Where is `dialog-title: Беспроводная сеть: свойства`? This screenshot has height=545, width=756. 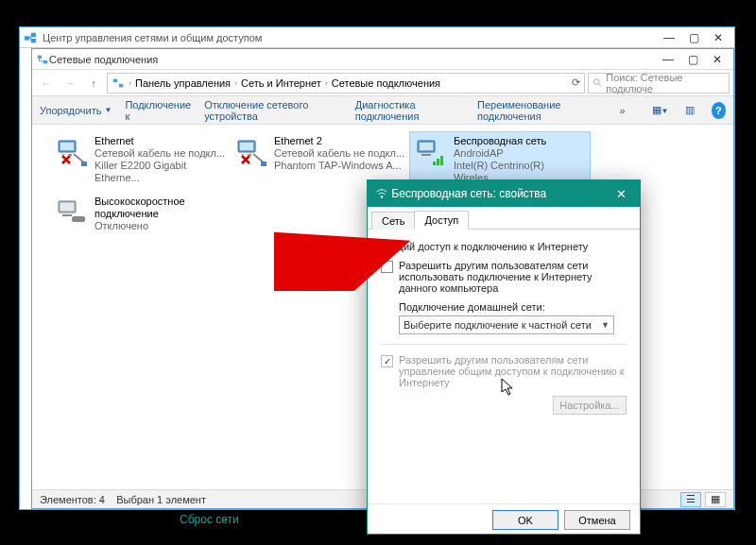
dialog-title: Беспроводная сеть: свойства is located at coordinates (469, 194).